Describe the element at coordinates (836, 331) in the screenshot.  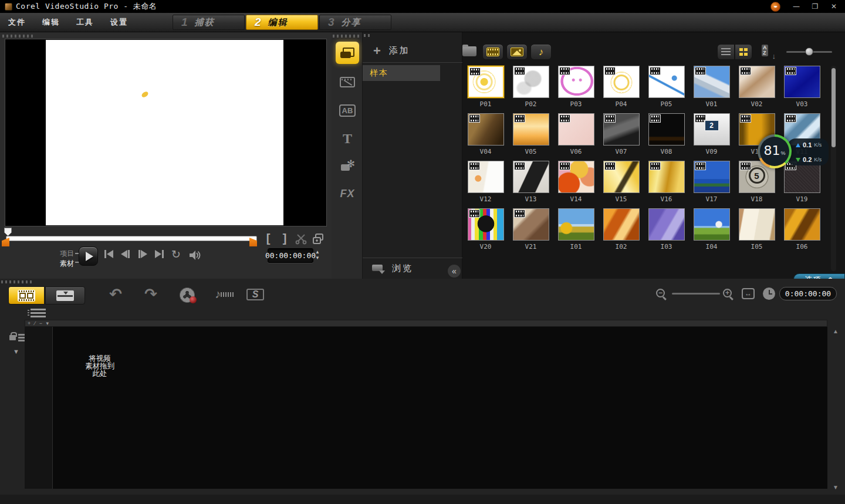
I see `scroll-up-arrow: ▲` at that location.